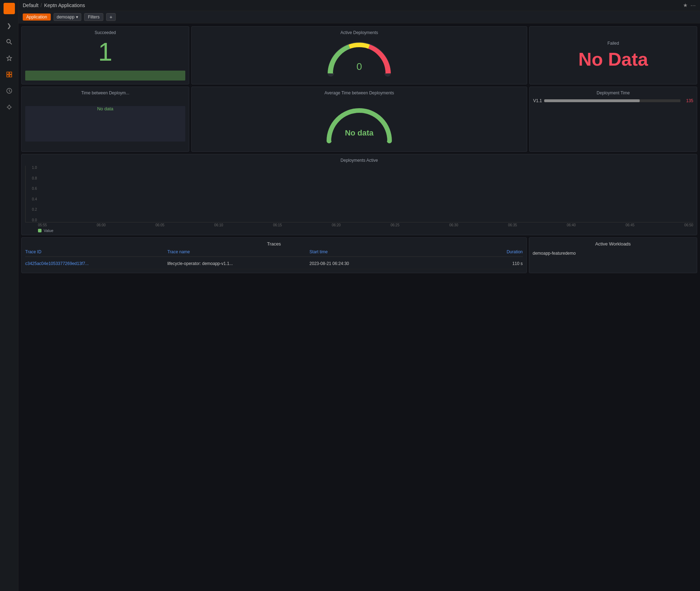 This screenshot has width=700, height=591. What do you see at coordinates (96, 252) in the screenshot?
I see `col-trace-id: Trace ID` at bounding box center [96, 252].